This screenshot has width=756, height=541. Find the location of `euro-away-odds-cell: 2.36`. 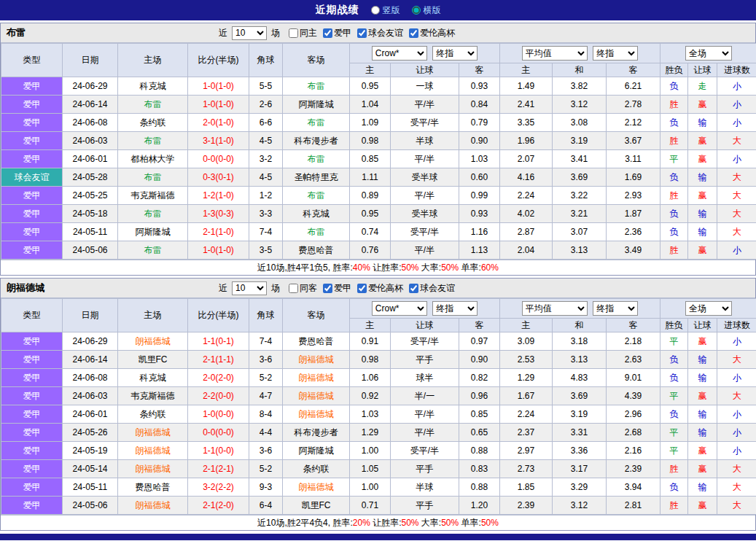

euro-away-odds-cell: 2.36 is located at coordinates (634, 232).